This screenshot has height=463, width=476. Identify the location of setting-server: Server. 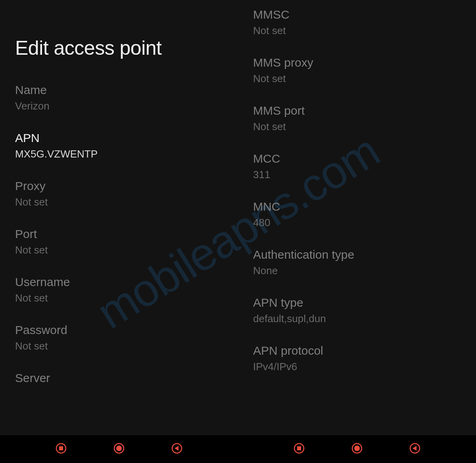
(127, 378).